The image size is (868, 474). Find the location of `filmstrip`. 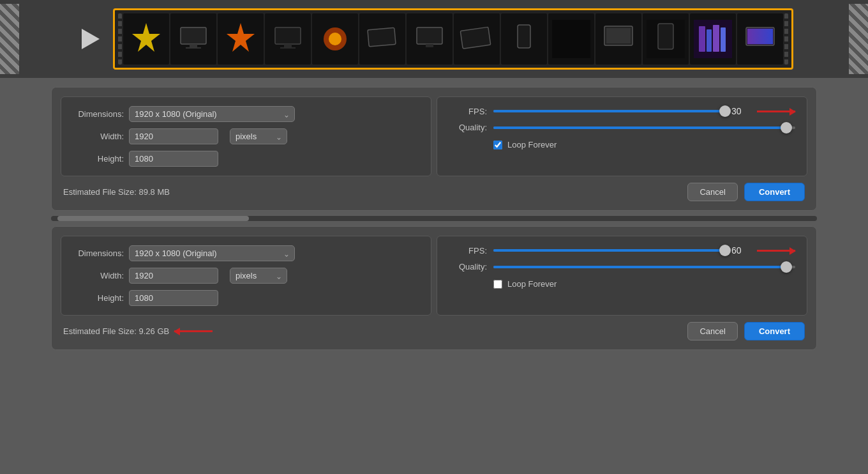

filmstrip is located at coordinates (453, 39).